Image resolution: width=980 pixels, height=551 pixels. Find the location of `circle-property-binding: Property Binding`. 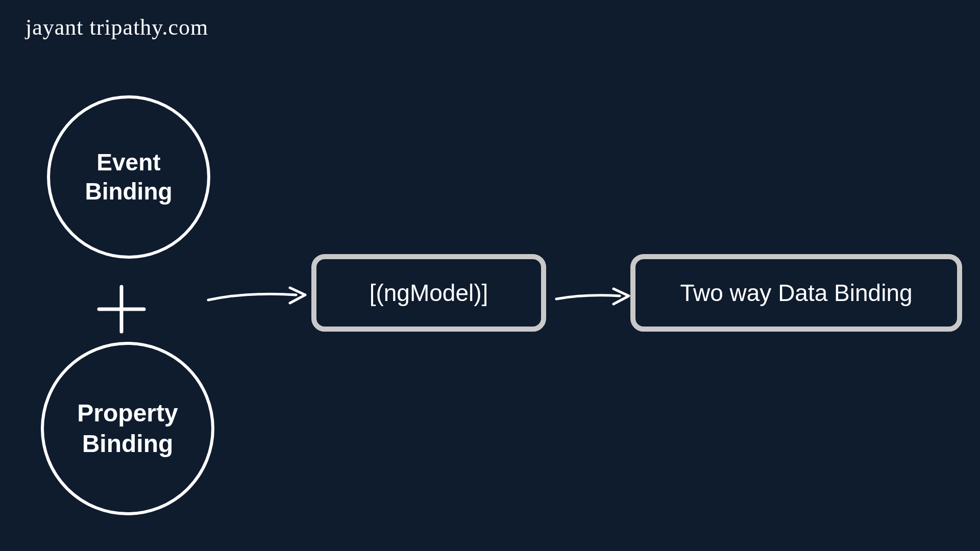

circle-property-binding: Property Binding is located at coordinates (128, 429).